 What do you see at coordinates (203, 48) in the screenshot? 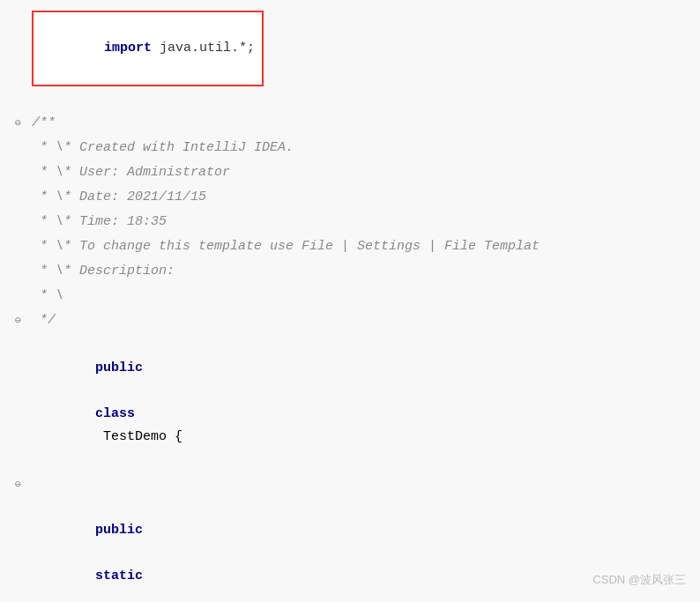
I see `import-path: java.util.*;` at bounding box center [203, 48].